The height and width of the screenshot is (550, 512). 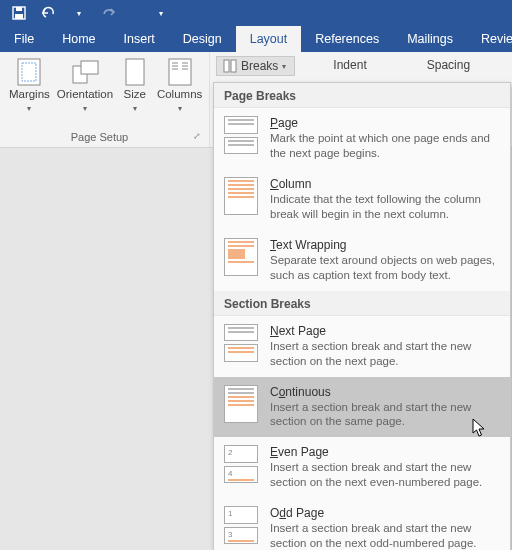 What do you see at coordinates (362, 200) in the screenshot?
I see `menu-item-column: Column Indicate that the text following …` at bounding box center [362, 200].